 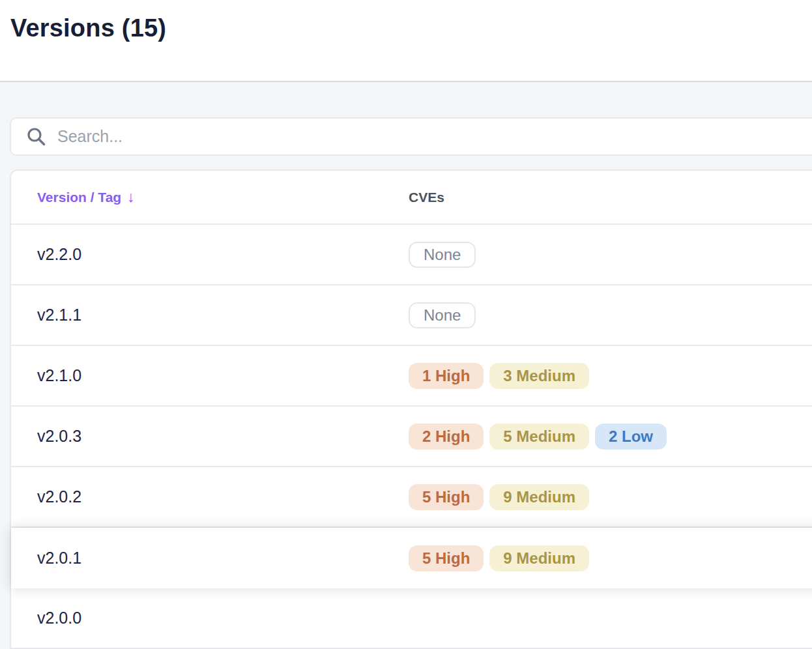 I want to click on cve-badge-medium: 3 Medium, so click(x=540, y=376).